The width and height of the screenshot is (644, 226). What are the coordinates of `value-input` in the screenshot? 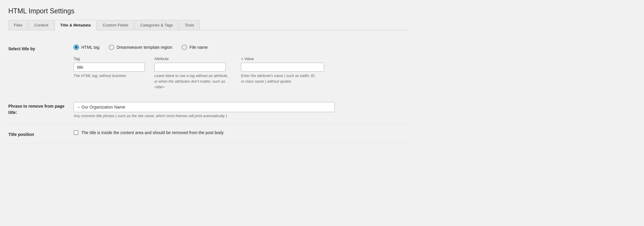 It's located at (283, 67).